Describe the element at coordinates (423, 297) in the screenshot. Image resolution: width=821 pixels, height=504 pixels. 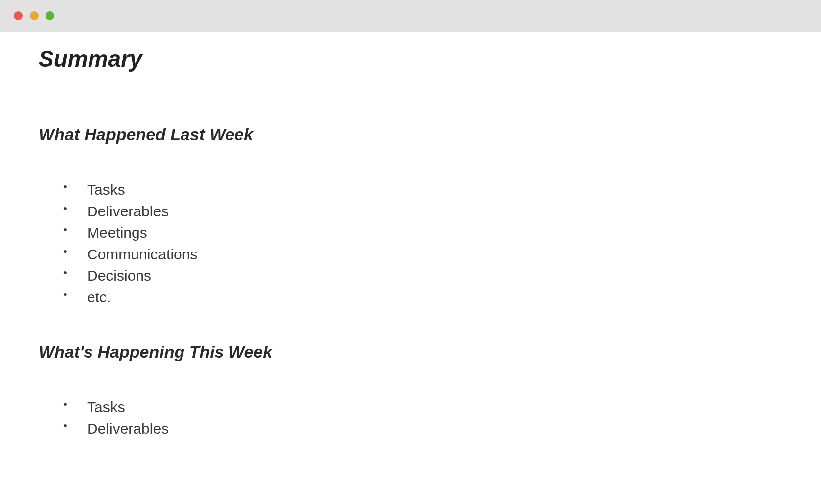
I see `list-item: etc.` at that location.